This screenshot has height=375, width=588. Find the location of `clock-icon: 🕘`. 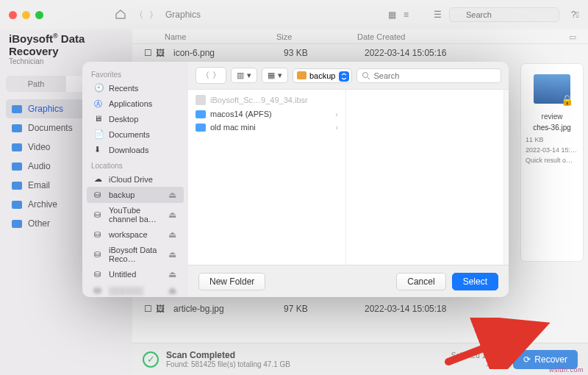

clock-icon: 🕘 is located at coordinates (98, 88).